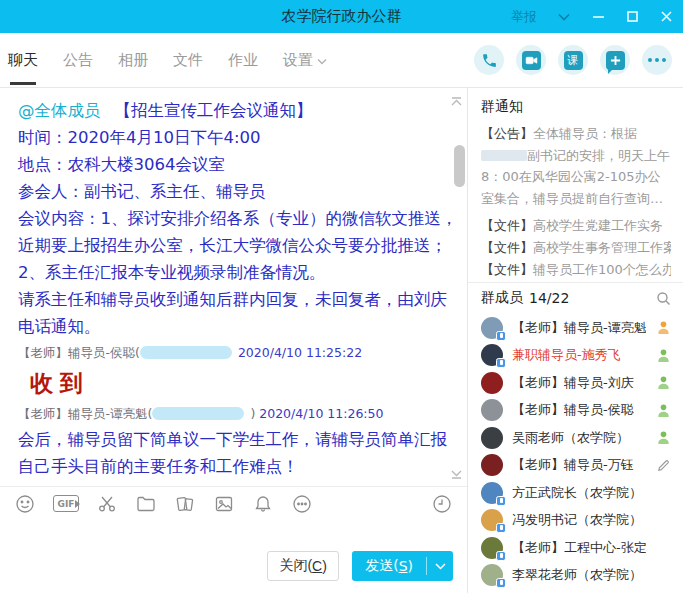 The height and width of the screenshot is (593, 683). Describe the element at coordinates (579, 328) in the screenshot. I see `member-name: 【老师】辅导员-谭亮魁` at that location.